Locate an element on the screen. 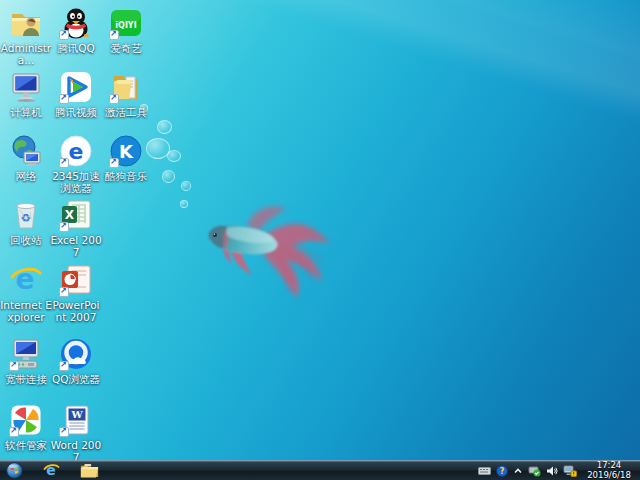 The height and width of the screenshot is (480, 640). kugou-k-icon: K is located at coordinates (126, 151).